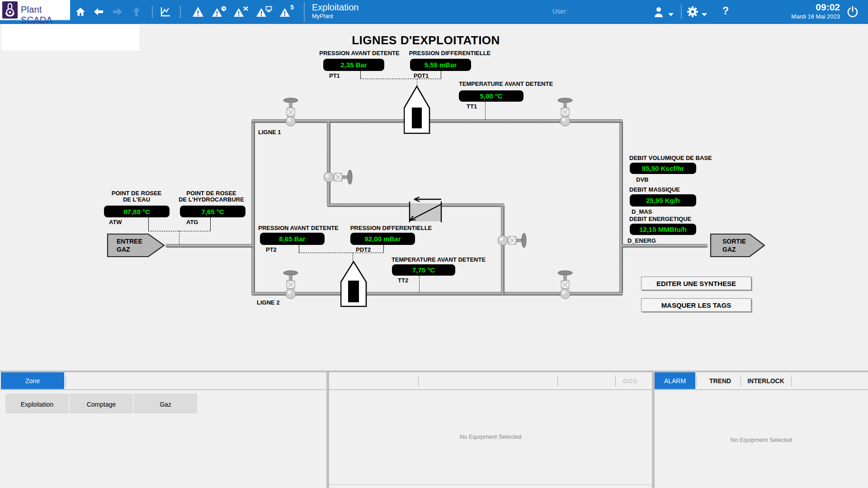  I want to click on valve-ligne2-left, so click(291, 285).